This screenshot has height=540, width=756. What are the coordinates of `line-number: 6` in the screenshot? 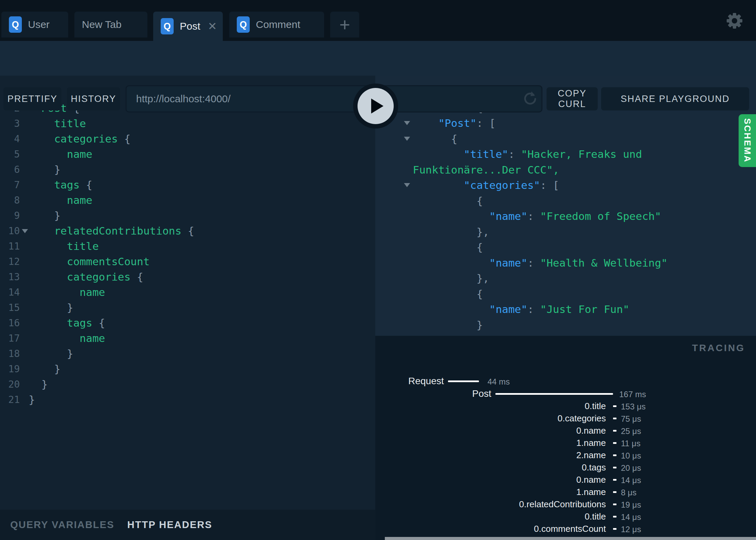 It's located at (10, 170).